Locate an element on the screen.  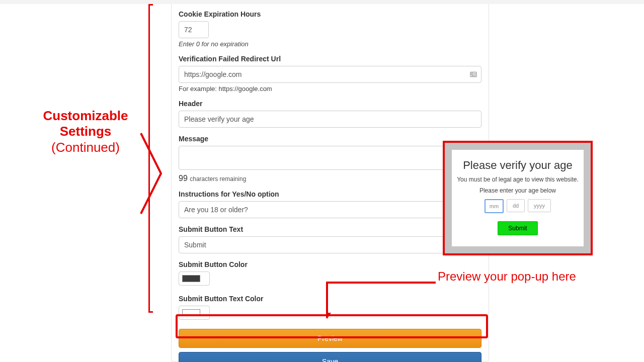
message-remaining-text: characters remaining is located at coordinates (218, 179).